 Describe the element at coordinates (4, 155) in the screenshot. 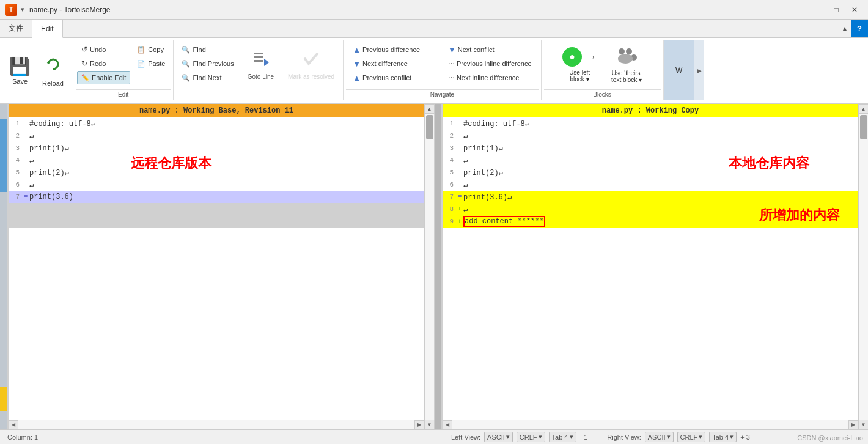

I see `gutter-mark-blue` at that location.